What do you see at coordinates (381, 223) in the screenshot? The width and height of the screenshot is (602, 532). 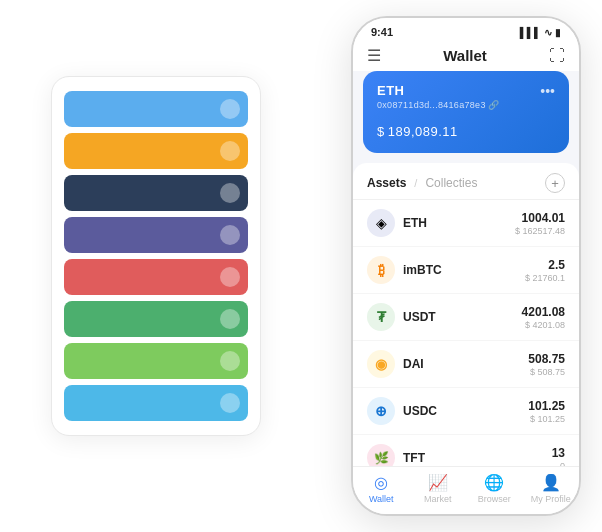 I see `eth-icon: ◈` at bounding box center [381, 223].